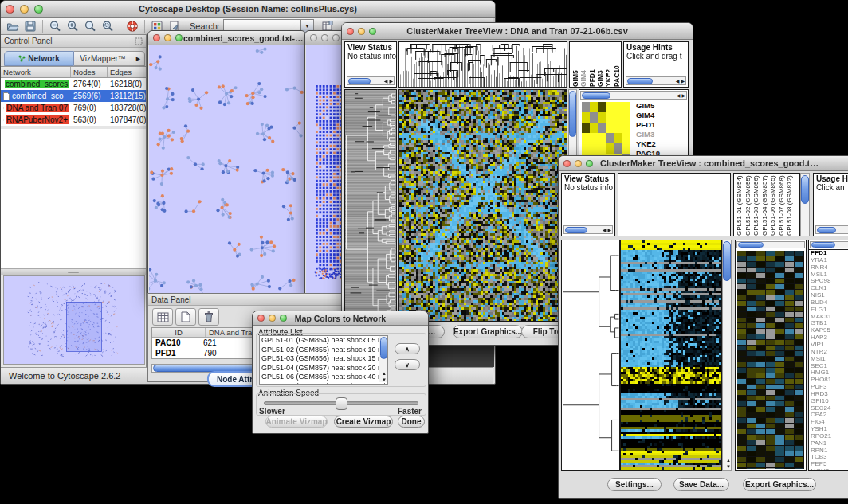  Describe the element at coordinates (371, 205) in the screenshot. I see `tv1-row-dendrogram` at that location.